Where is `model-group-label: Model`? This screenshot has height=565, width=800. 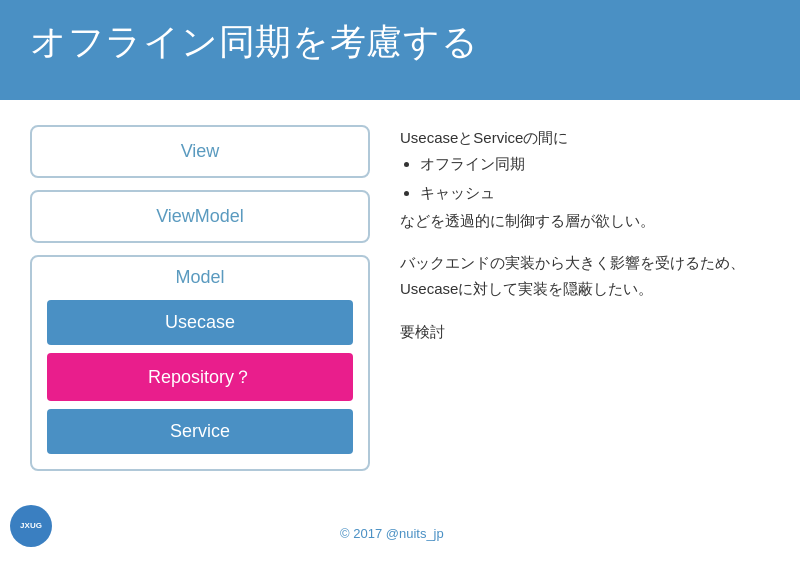 model-group-label: Model is located at coordinates (200, 280).